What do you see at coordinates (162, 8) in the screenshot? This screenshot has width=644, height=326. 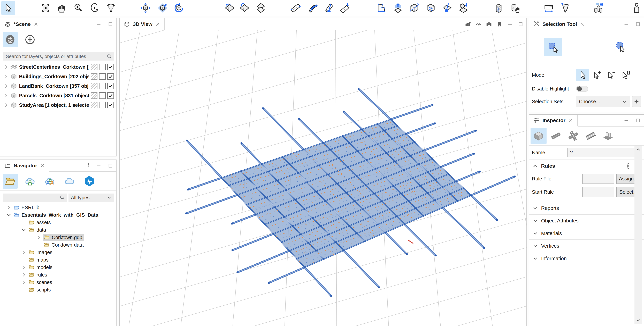 I see `scale-button` at bounding box center [162, 8].